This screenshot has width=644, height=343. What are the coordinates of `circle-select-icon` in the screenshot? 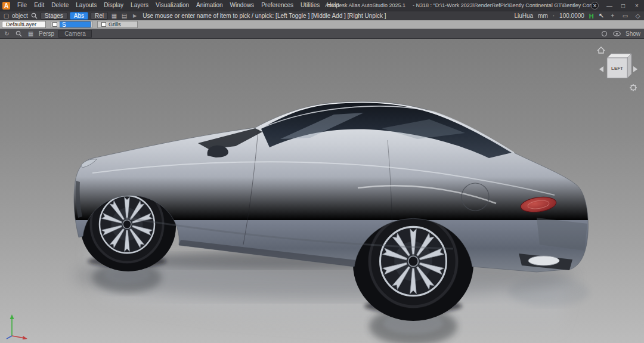 It's located at (605, 33).